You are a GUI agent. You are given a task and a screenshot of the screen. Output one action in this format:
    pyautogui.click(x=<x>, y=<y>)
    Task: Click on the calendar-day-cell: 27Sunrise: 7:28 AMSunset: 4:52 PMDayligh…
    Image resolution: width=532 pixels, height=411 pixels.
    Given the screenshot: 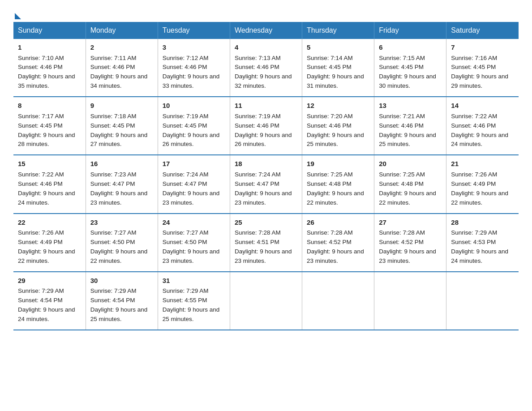 What is the action you would take?
    pyautogui.click(x=410, y=243)
    